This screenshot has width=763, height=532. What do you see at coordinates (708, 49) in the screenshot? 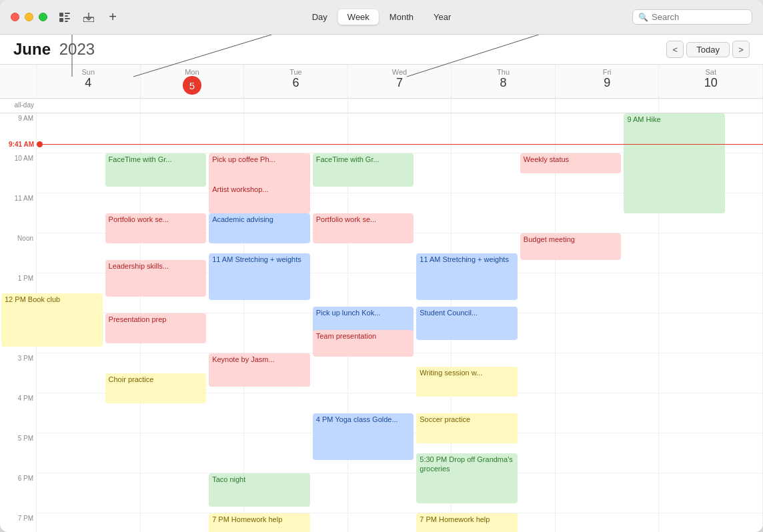
I see `nav-controls: < Today >` at bounding box center [708, 49].